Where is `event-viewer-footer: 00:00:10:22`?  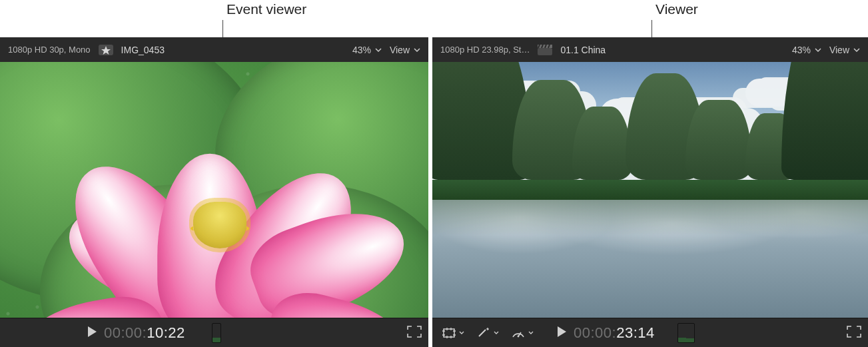 event-viewer-footer: 00:00:10:22 is located at coordinates (215, 332).